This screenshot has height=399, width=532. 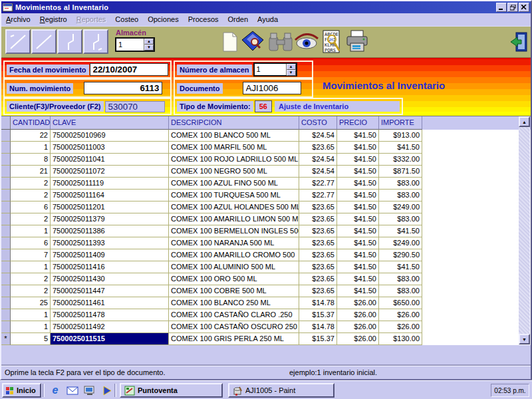 I want to click on cell: COMEX 100 MARFIL 500 ML, so click(x=234, y=148).